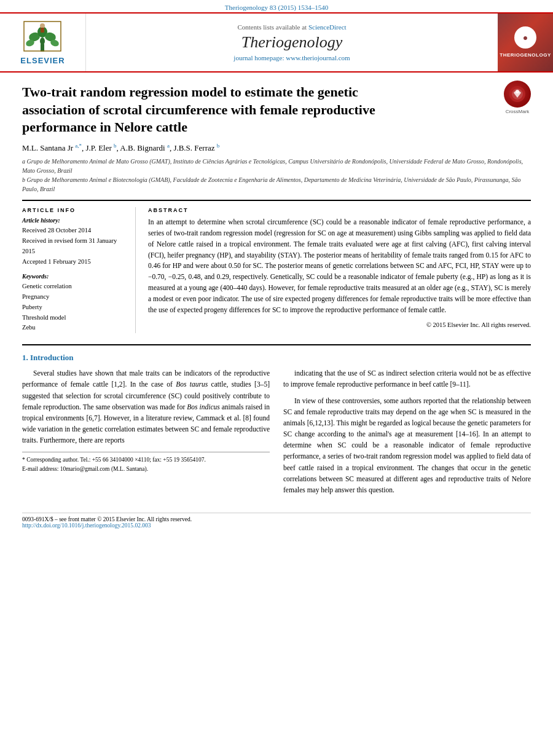  I want to click on authors-line: M.L. Santana Jr a,*, J.P. Eler b, A.B. B…, so click(276, 148).